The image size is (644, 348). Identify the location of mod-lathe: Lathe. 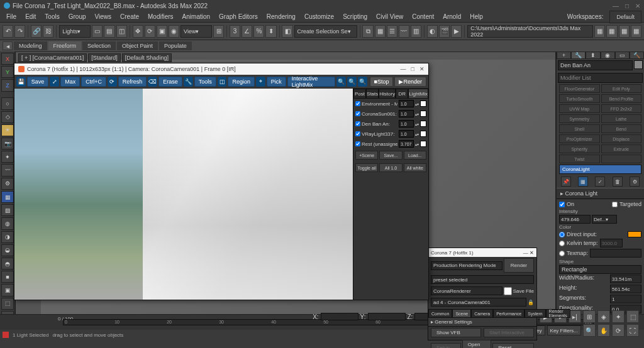
(621, 119).